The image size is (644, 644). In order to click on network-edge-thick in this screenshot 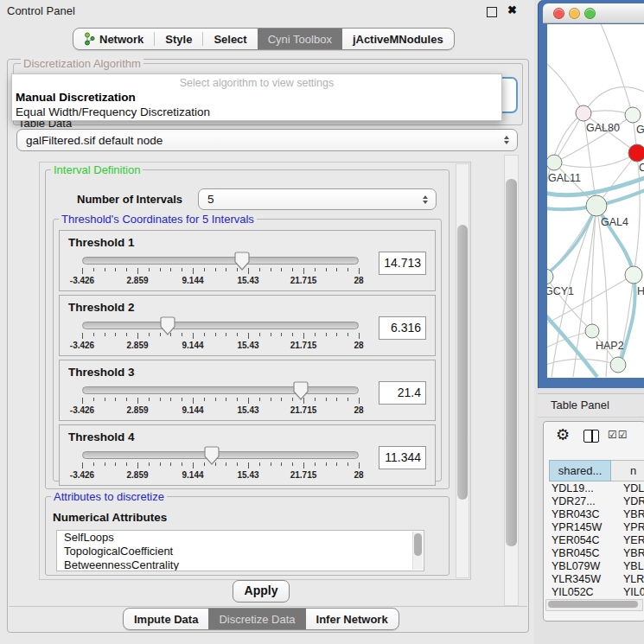, I will do `click(572, 242)`.